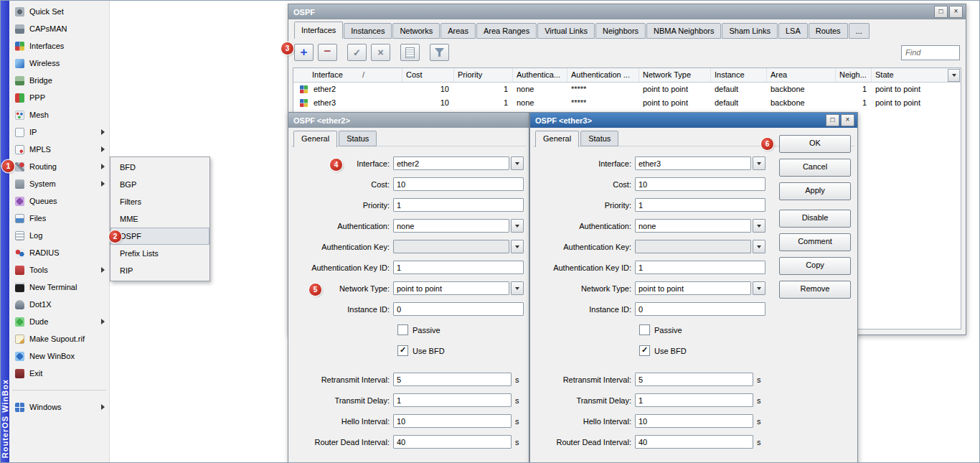  Describe the element at coordinates (854, 75) in the screenshot. I see `column-header-neighbors: Neigh...` at that location.